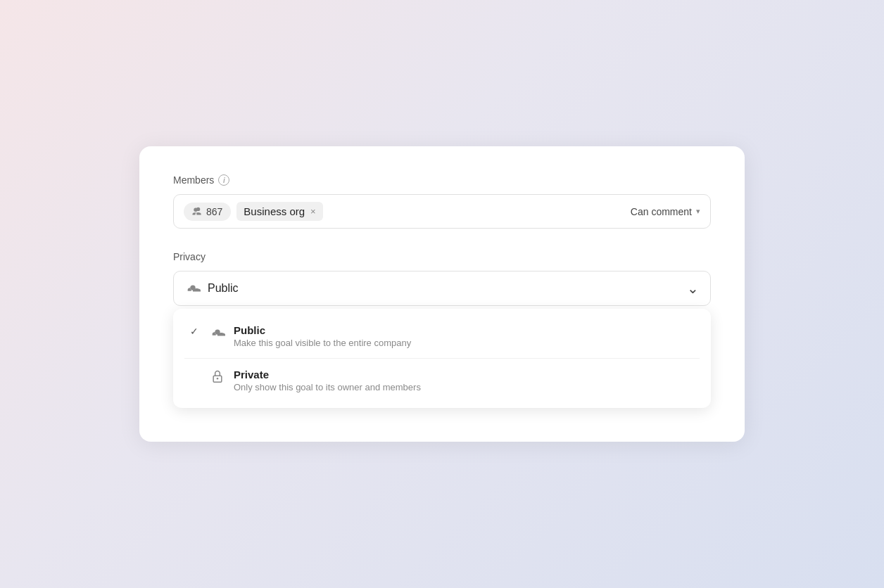  Describe the element at coordinates (193, 288) in the screenshot. I see `privacy-people-icon` at that location.